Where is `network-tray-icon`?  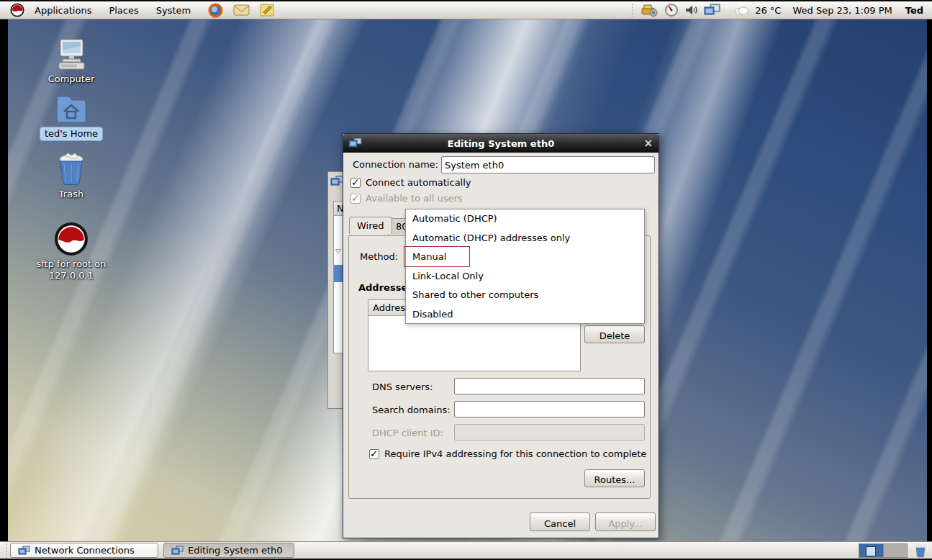 network-tray-icon is located at coordinates (712, 10).